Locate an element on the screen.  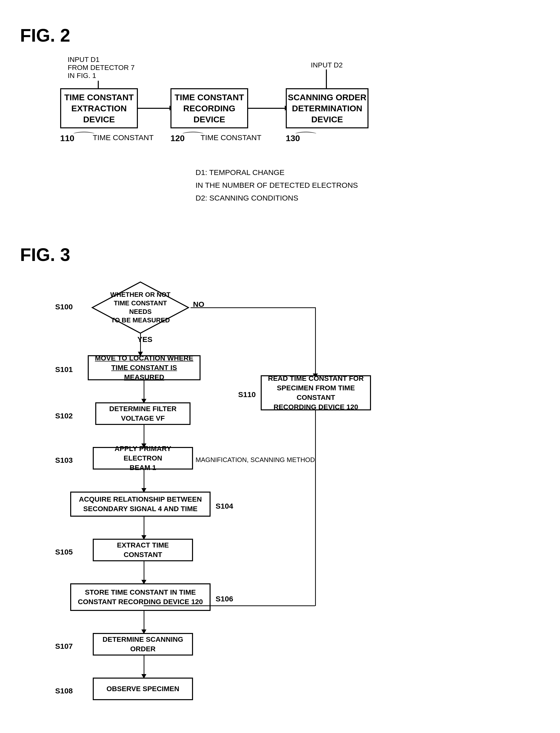
brace-110: ⌒ is located at coordinates (84, 137).